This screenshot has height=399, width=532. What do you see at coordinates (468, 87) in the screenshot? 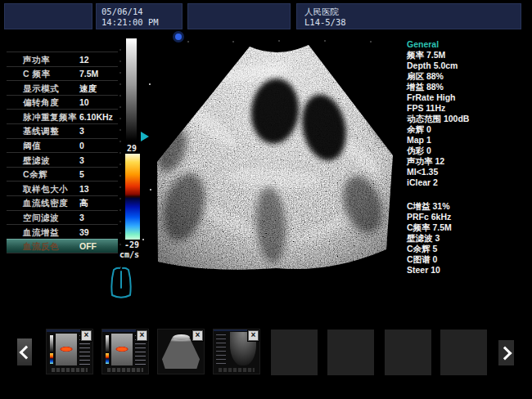
I see `readout-line: 增益 88%` at bounding box center [468, 87].